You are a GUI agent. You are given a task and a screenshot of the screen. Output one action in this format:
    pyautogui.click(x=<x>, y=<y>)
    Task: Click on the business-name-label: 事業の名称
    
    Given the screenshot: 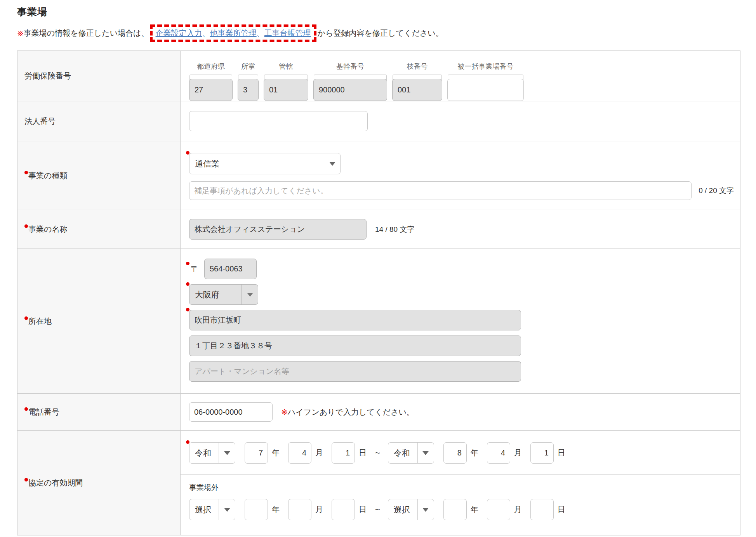 What is the action you would take?
    pyautogui.click(x=99, y=229)
    